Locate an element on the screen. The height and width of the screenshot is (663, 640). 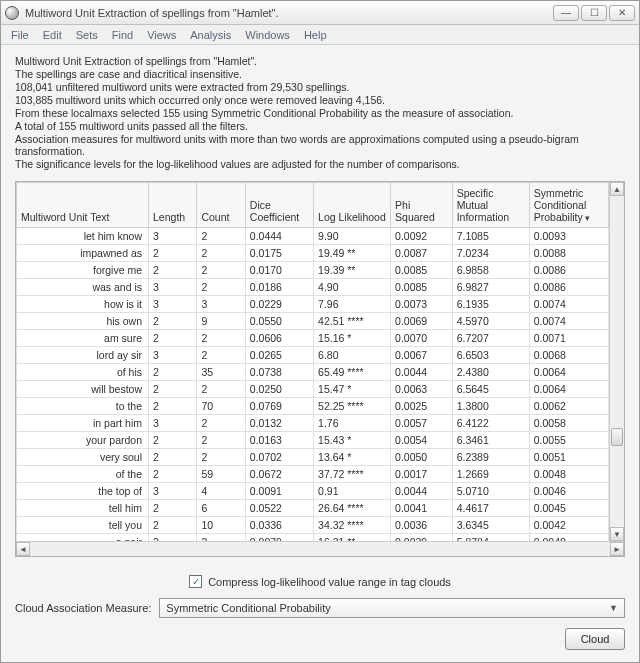
scroll-left-icon: ◄ is located at coordinates (23, 549).